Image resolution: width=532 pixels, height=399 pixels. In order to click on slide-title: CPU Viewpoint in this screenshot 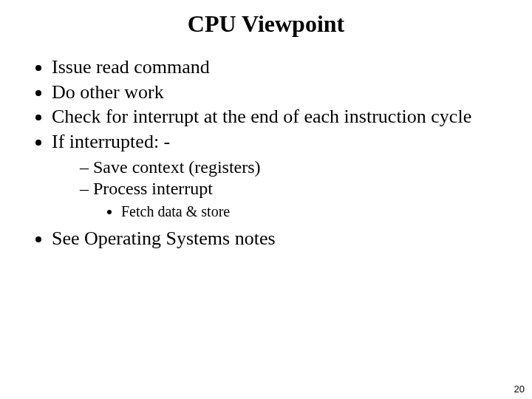, I will do `click(266, 19)`.